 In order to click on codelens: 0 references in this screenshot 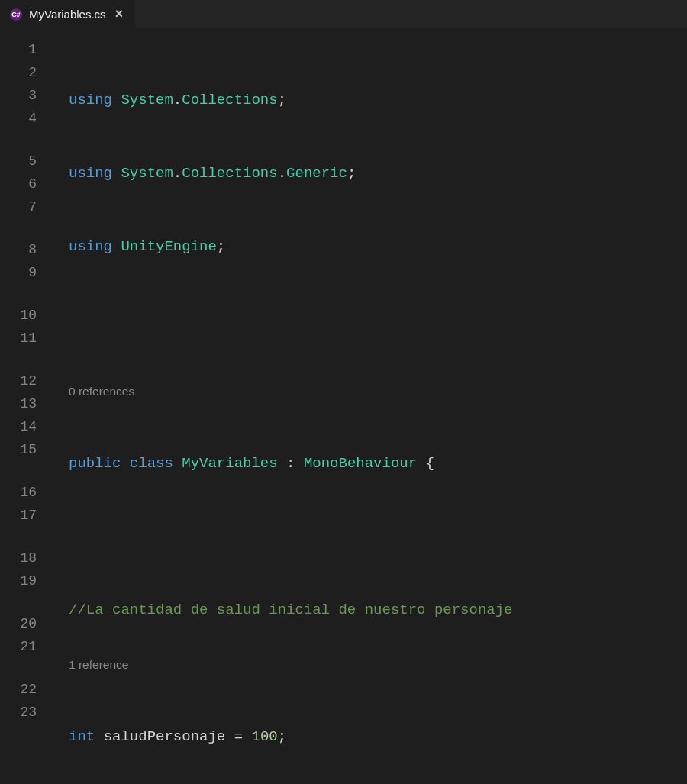, I will do `click(378, 392)`.